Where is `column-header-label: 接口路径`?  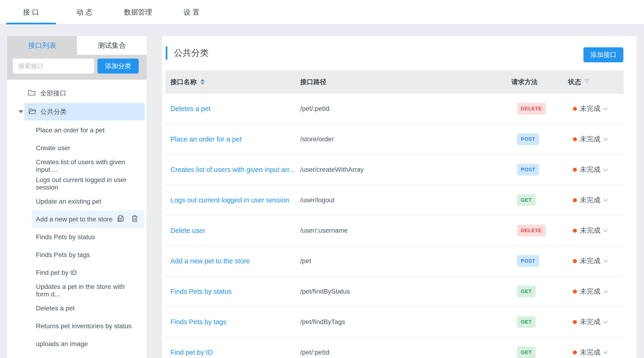 column-header-label: 接口路径 is located at coordinates (314, 82).